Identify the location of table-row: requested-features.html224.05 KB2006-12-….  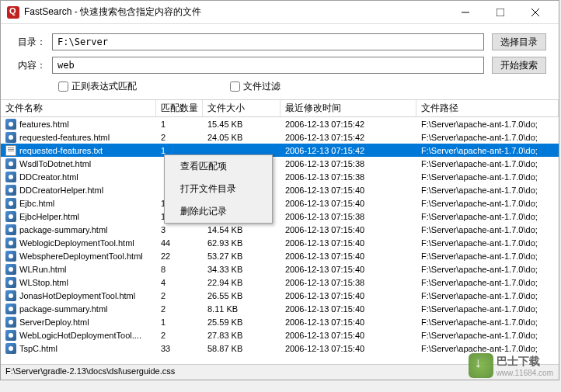
(280, 137).